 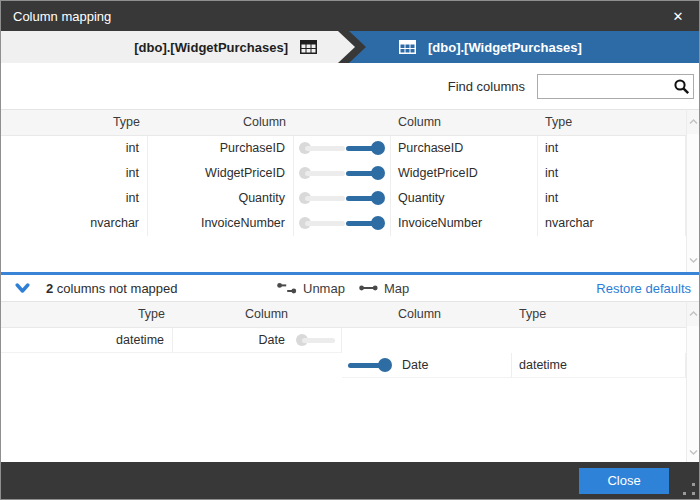 What do you see at coordinates (464, 148) in the screenshot?
I see `column-right: PurchaseID` at bounding box center [464, 148].